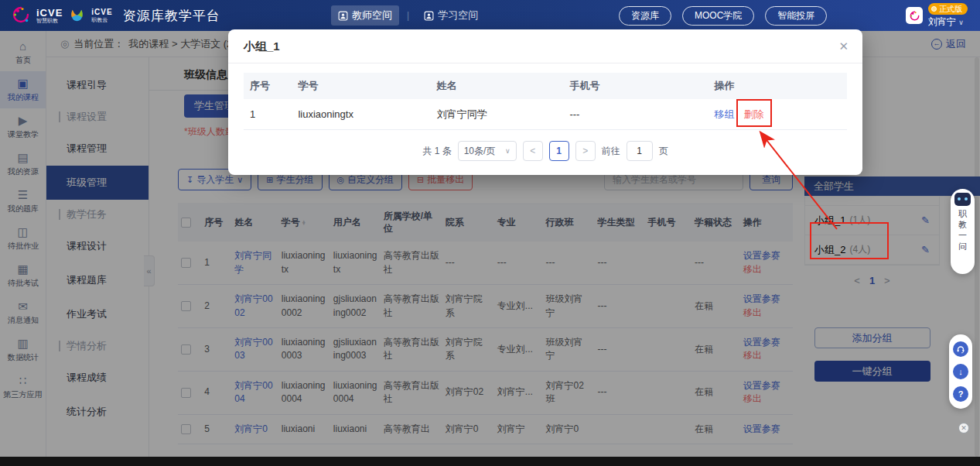 The image size is (980, 466). What do you see at coordinates (533, 151) in the screenshot?
I see `prev-page-button: <` at bounding box center [533, 151].